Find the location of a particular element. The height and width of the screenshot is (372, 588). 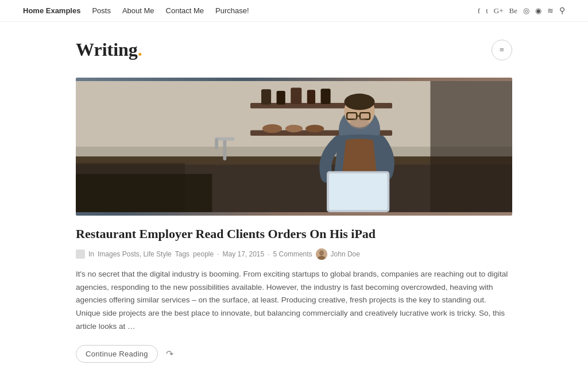

post-title: Restaurant Employer Read Clients Orders … is located at coordinates (294, 235).